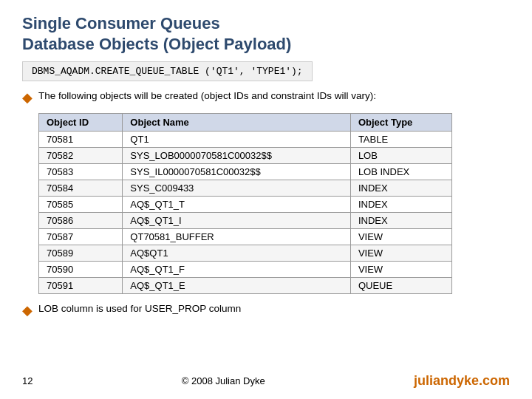  I want to click on footer-page-number: 12, so click(27, 381).